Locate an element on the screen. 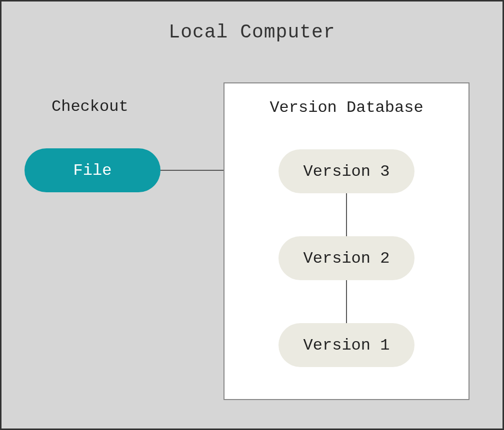 The image size is (504, 430). file-node: File is located at coordinates (92, 170).